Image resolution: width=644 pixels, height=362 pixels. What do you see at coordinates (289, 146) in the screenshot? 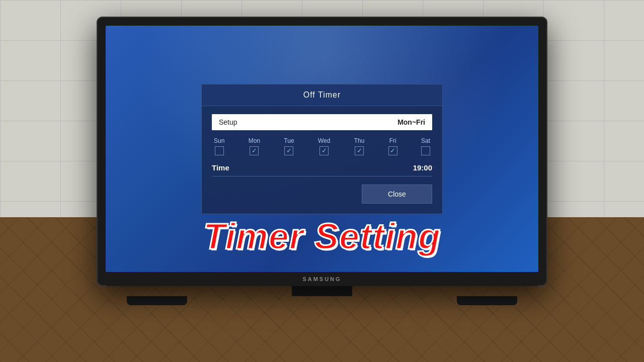
I see `day-item-tue: Tue` at bounding box center [289, 146].